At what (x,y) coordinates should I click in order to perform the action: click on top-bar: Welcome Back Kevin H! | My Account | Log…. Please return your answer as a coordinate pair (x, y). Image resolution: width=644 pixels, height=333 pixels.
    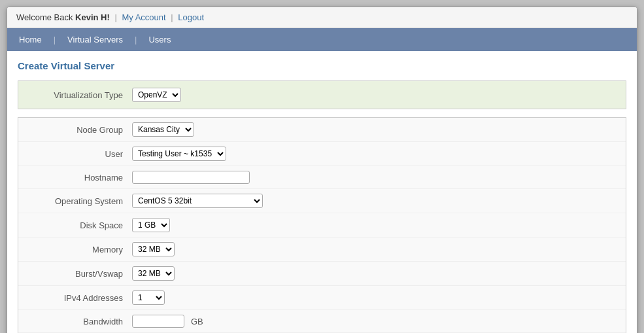
    Looking at the image, I should click on (322, 18).